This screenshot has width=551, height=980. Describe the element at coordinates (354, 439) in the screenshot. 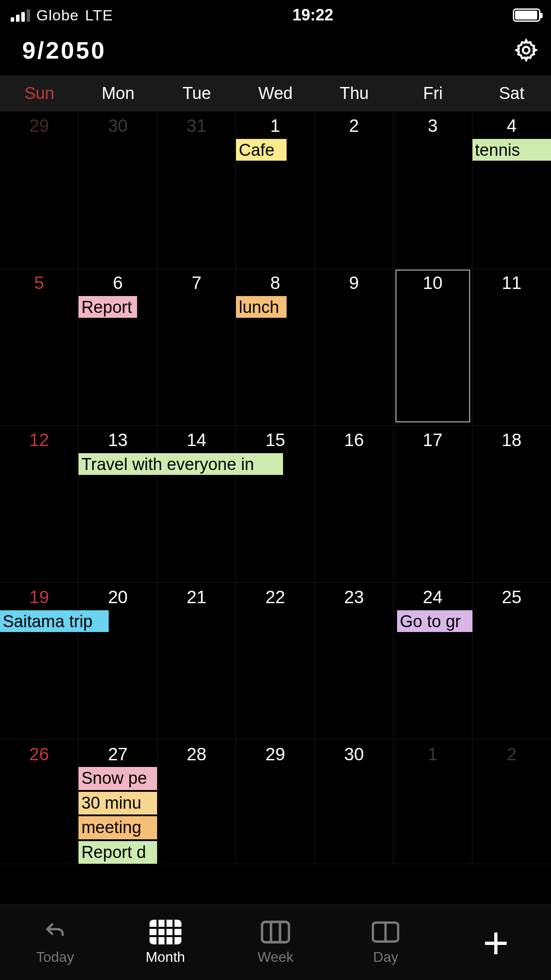

I see `day-number: 16` at that location.